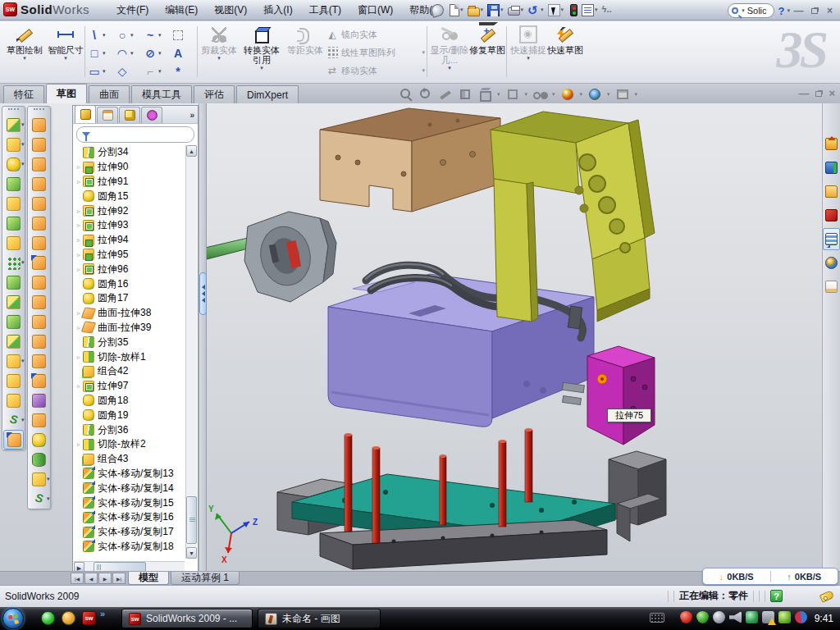 The image size is (840, 630). What do you see at coordinates (39, 144) in the screenshot?
I see `revolved-surface-button` at bounding box center [39, 144].